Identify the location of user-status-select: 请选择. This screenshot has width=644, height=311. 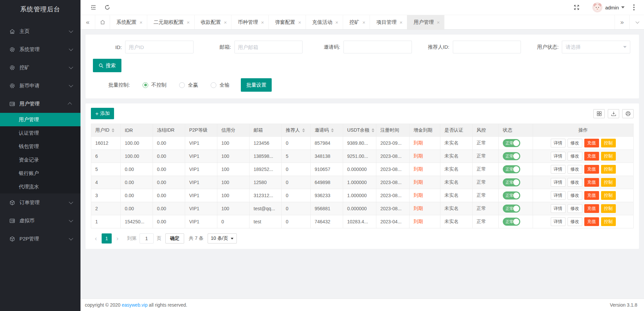
(596, 47).